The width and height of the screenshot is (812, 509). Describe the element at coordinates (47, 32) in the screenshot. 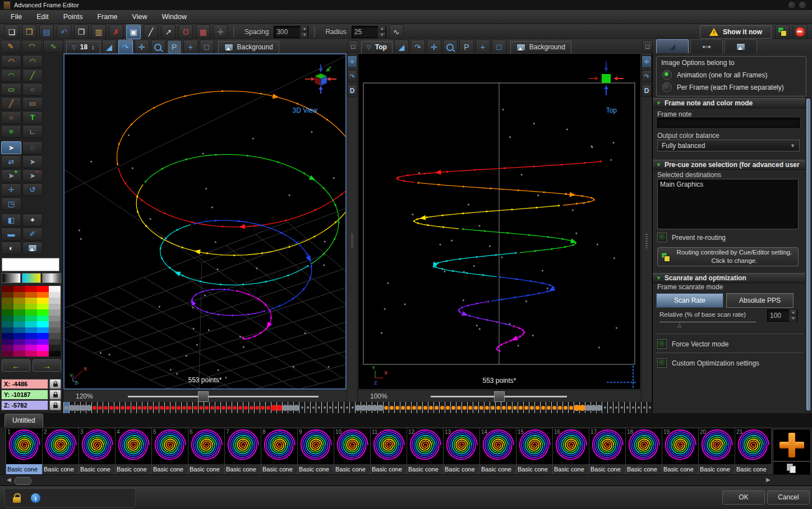

I see `save-file-button: ▤` at that location.